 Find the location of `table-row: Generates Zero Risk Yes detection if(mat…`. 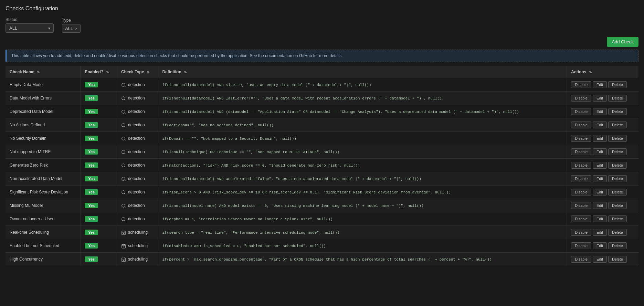

table-row: Generates Zero Risk Yes detection if(mat… is located at coordinates (322, 165).